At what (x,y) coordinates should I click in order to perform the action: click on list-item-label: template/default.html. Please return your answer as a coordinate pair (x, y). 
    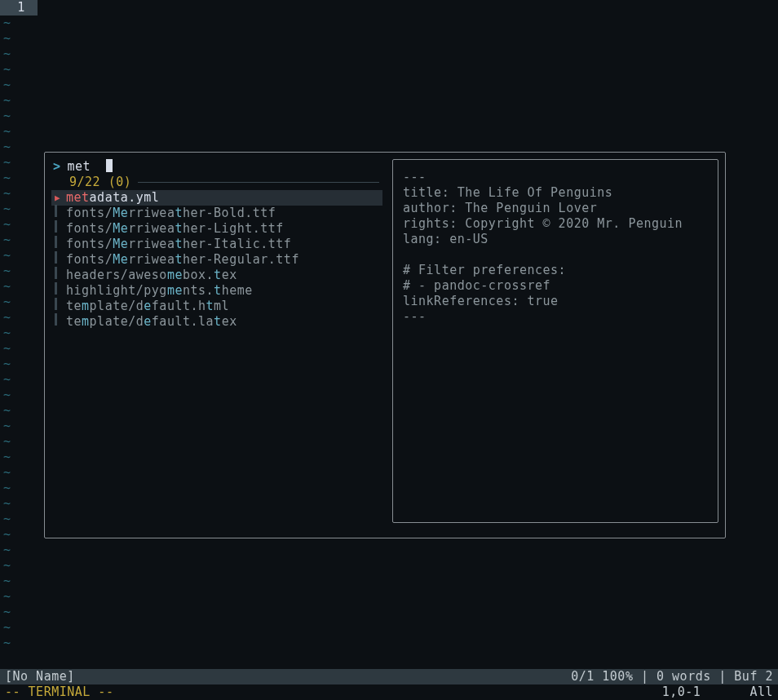
    Looking at the image, I should click on (148, 307).